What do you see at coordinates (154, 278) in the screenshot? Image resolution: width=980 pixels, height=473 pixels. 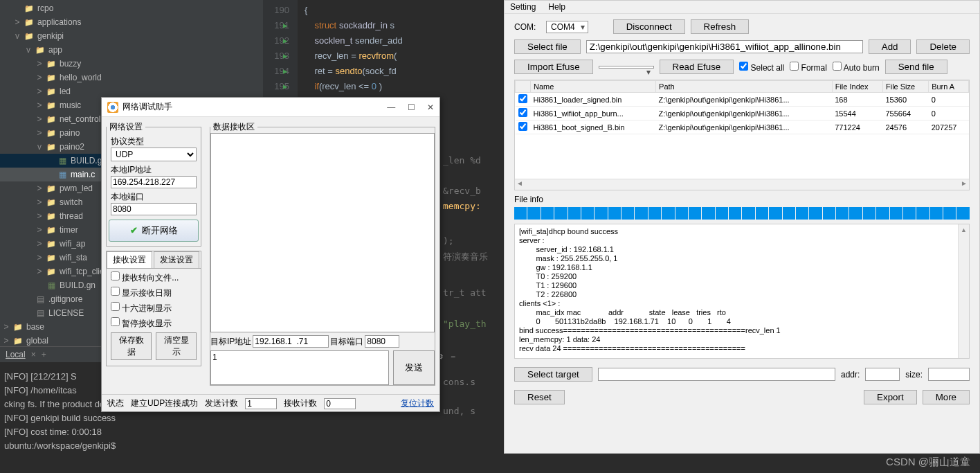 I see `chk-forward-file: 接收转向文件...` at bounding box center [154, 278].